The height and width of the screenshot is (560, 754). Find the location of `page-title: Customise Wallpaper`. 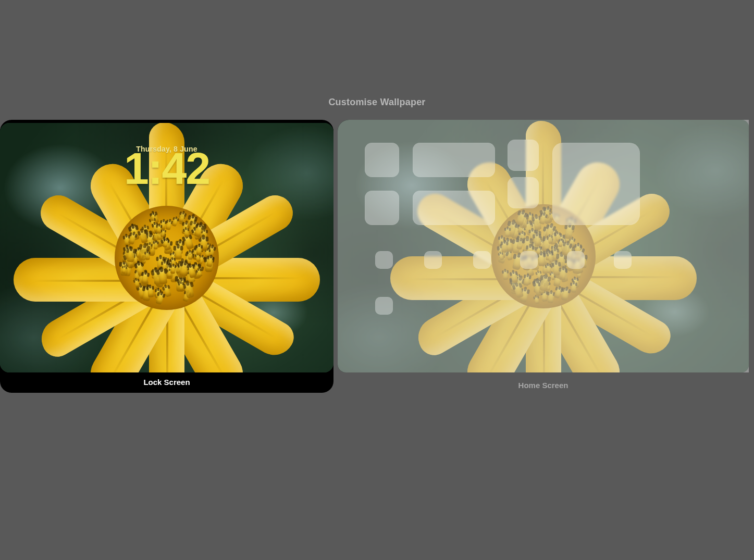

page-title: Customise Wallpaper is located at coordinates (377, 102).